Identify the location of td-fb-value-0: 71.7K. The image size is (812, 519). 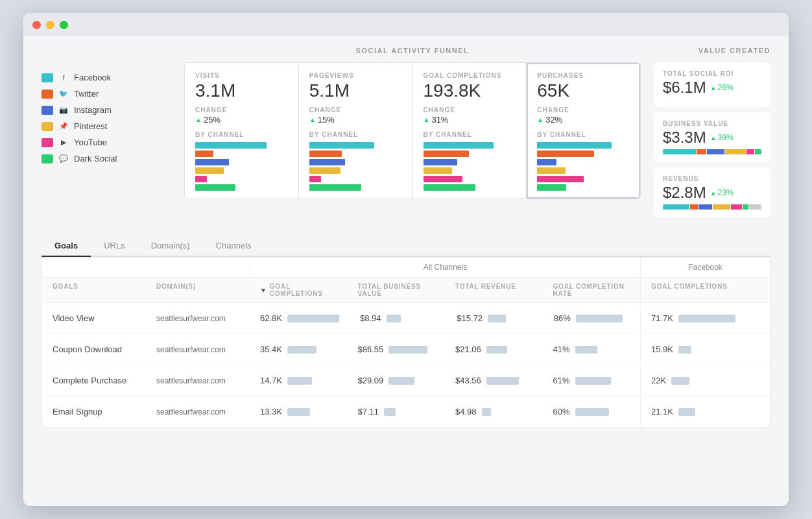
(662, 318).